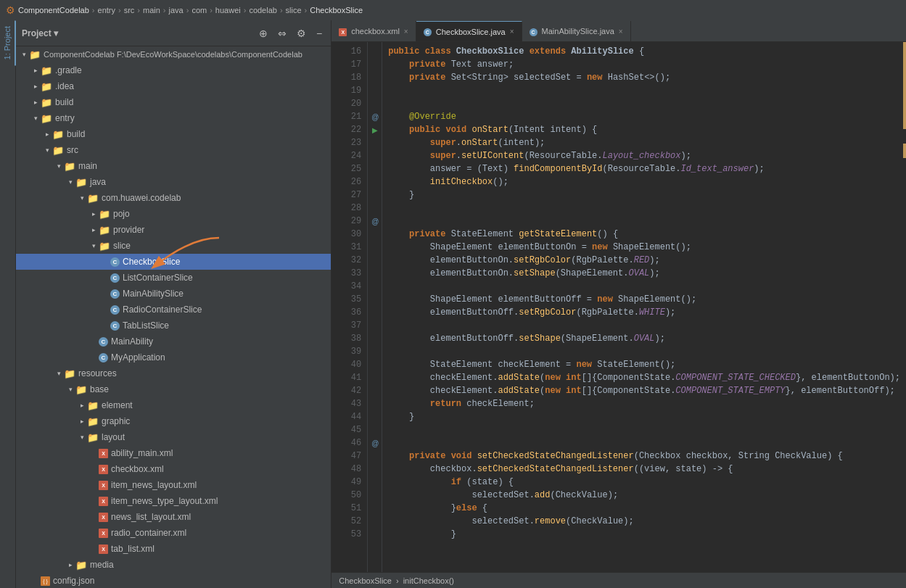  Describe the element at coordinates (10, 10) in the screenshot. I see `title-icon: ⚙` at that location.